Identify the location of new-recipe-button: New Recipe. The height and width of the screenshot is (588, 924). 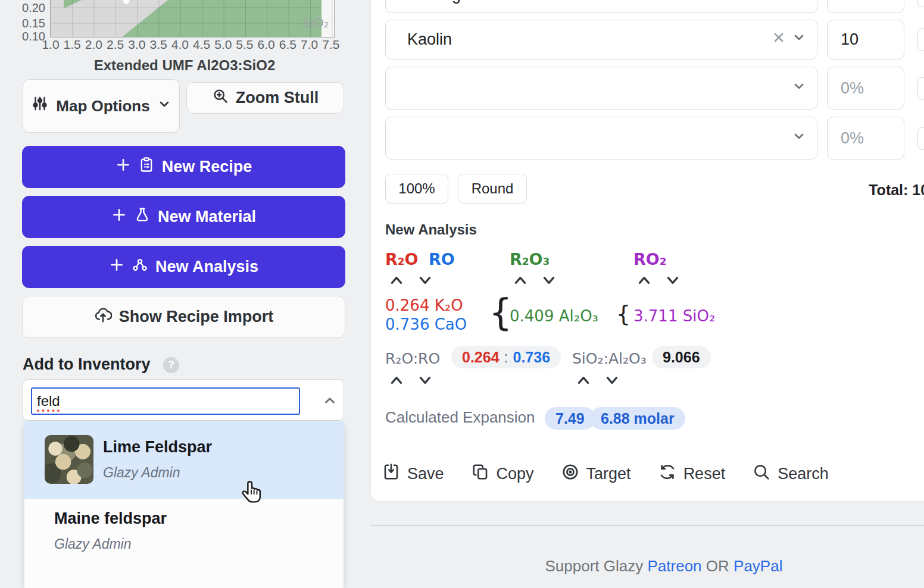
(183, 167).